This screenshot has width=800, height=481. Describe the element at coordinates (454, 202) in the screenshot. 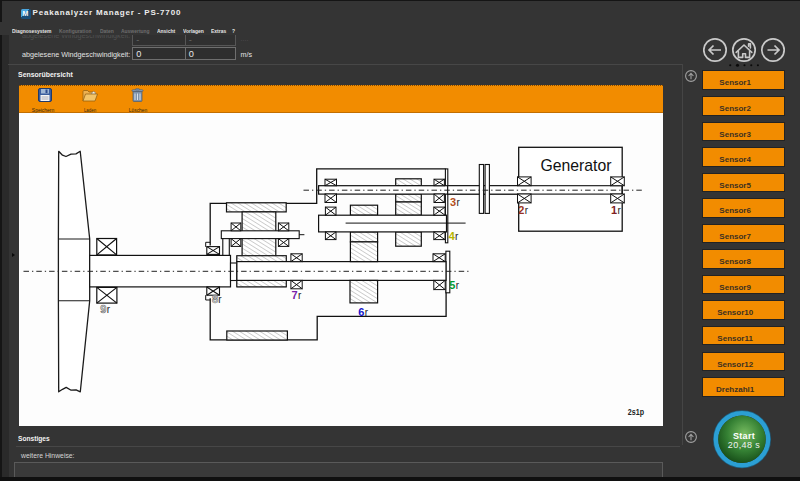

I see `svg-text: 3r` at that location.